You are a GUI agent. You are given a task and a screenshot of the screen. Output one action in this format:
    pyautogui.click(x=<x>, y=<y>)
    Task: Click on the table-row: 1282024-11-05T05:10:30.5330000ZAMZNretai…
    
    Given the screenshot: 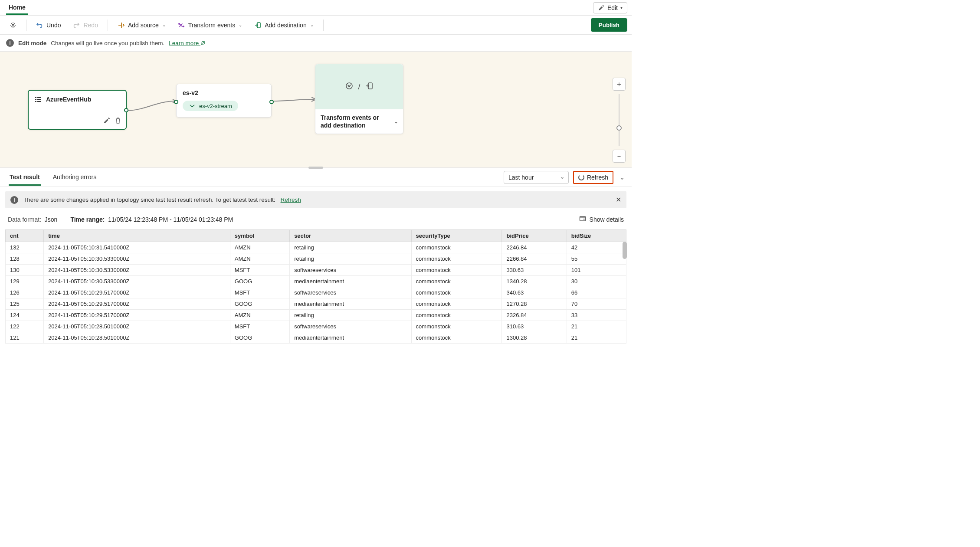 What is the action you would take?
    pyautogui.click(x=316, y=259)
    